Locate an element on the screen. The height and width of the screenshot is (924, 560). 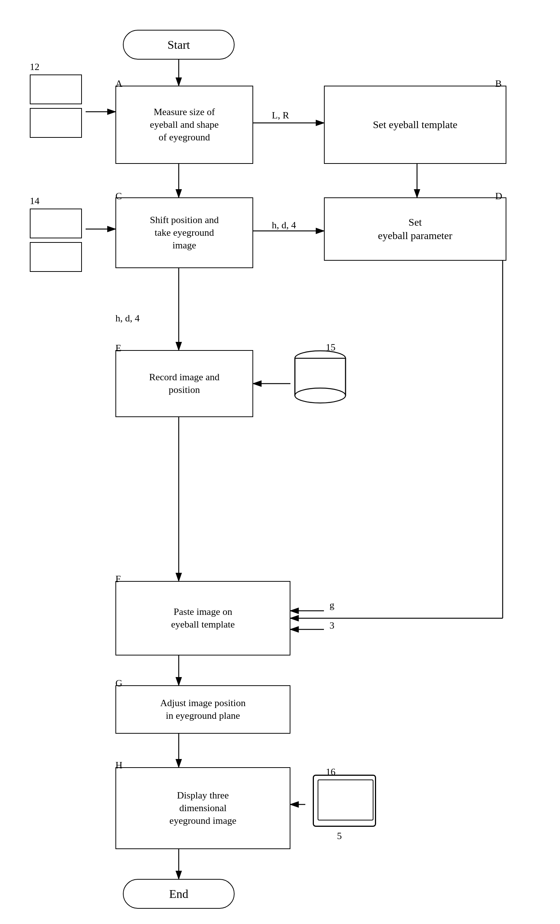
monitor-icon is located at coordinates (344, 801).